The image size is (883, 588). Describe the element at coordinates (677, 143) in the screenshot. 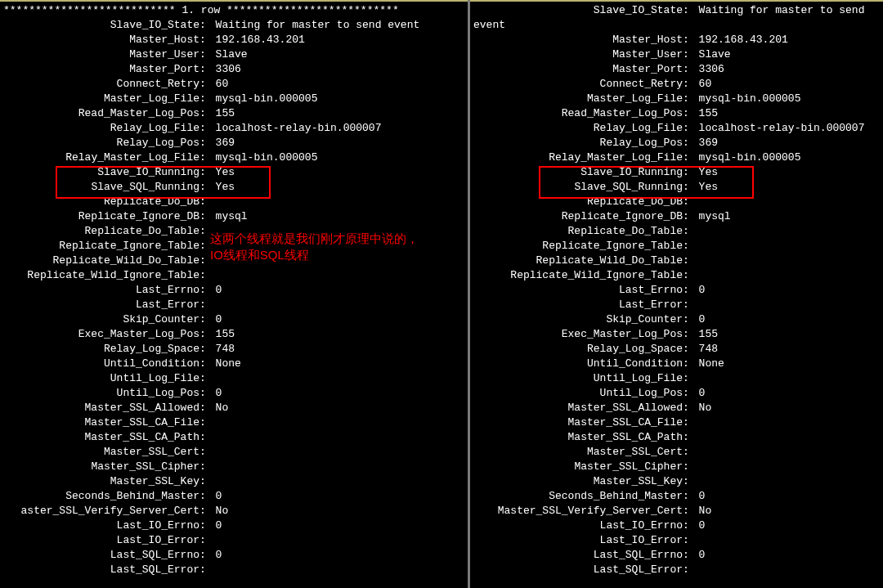

I see `status-row: Relay_Log_Pos: 369` at that location.